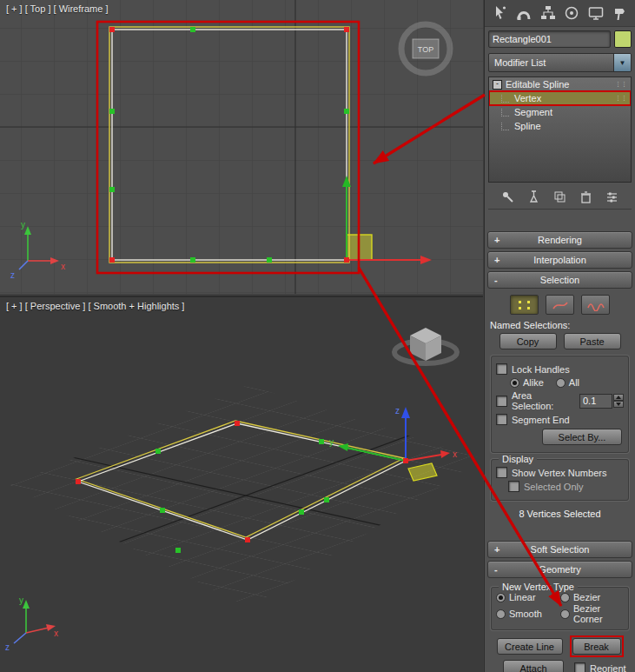 The width and height of the screenshot is (635, 672). I want to click on spline-subobject-button, so click(596, 304).